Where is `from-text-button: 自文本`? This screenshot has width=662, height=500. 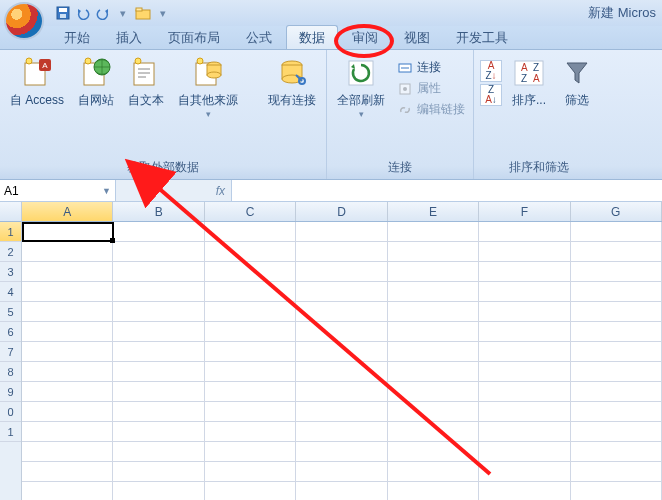
from-text-button: 自文本 is located at coordinates (146, 82).